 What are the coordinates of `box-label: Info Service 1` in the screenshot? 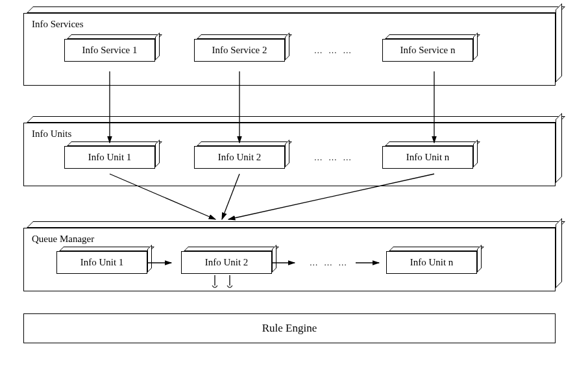 It's located at (110, 51).